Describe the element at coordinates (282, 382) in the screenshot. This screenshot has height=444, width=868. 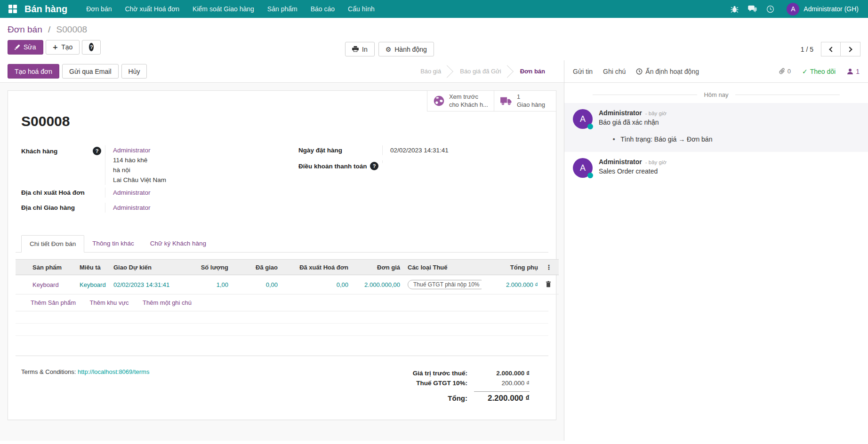
I see `sheet-footer: Terms & Conditions: http://localhost:806…` at that location.